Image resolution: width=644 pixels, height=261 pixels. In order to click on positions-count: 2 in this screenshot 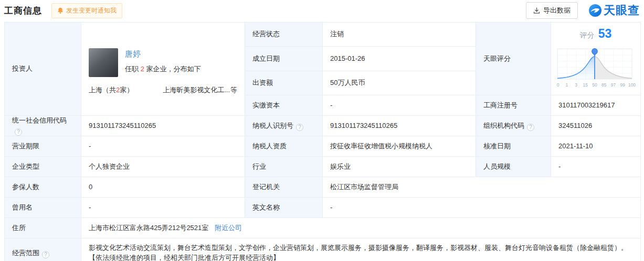, I will do `click(143, 69)`.